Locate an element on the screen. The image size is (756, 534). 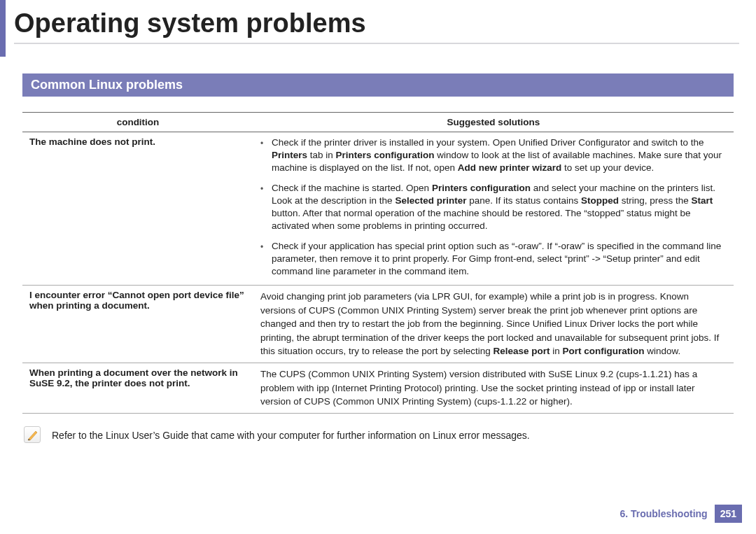
table-header-row: condition Suggested solutions is located at coordinates (378, 122).